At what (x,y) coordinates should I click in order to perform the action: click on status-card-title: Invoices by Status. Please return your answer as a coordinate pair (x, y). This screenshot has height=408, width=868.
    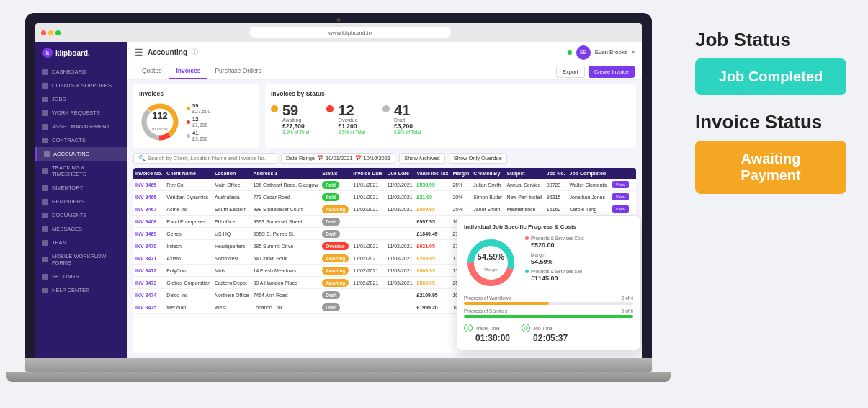
    Looking at the image, I should click on (451, 94).